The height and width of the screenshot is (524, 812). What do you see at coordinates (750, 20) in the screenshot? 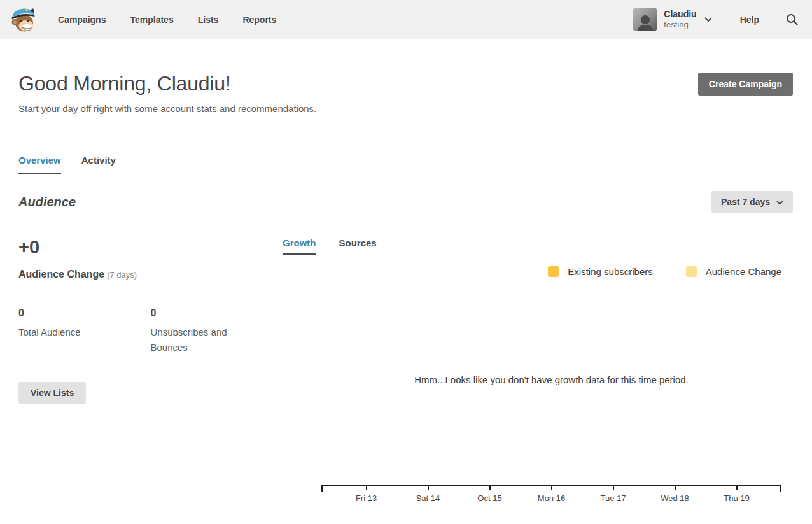
I see `help-link: Help` at bounding box center [750, 20].